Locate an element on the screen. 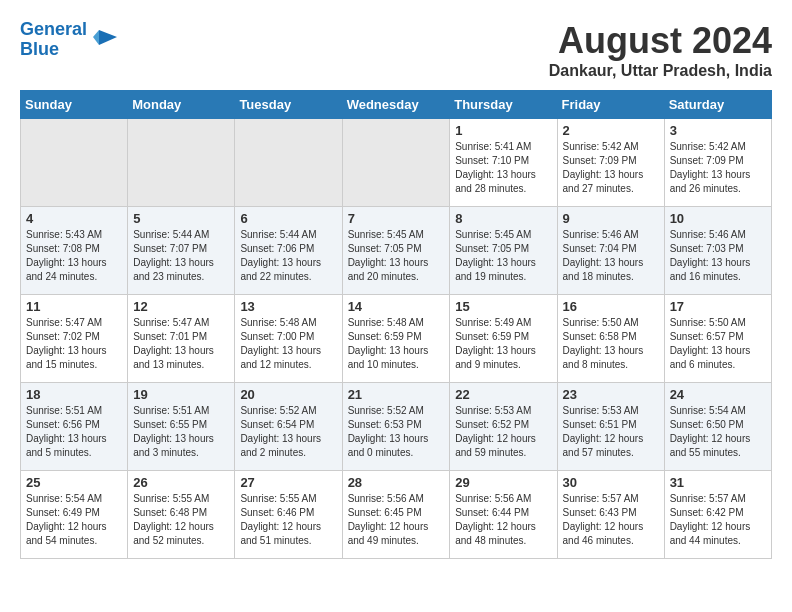 Image resolution: width=792 pixels, height=612 pixels. header-tuesday: Tuesday is located at coordinates (288, 105).